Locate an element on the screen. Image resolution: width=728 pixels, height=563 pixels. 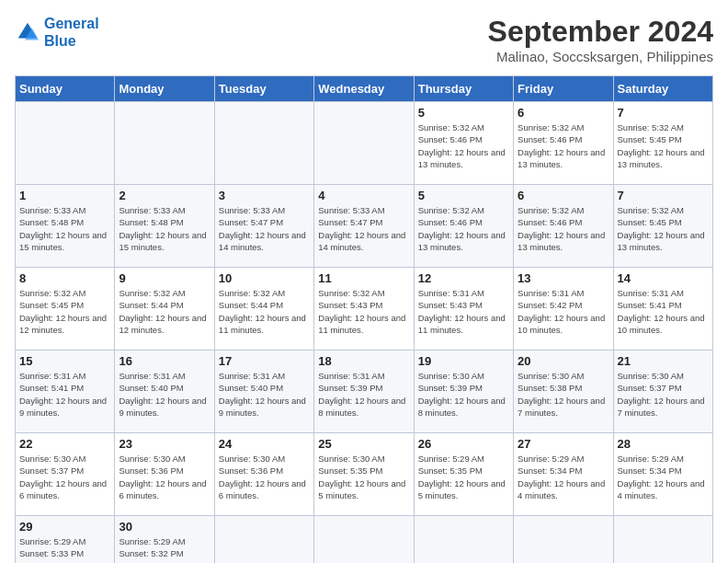
logo-icon is located at coordinates (28, 32).